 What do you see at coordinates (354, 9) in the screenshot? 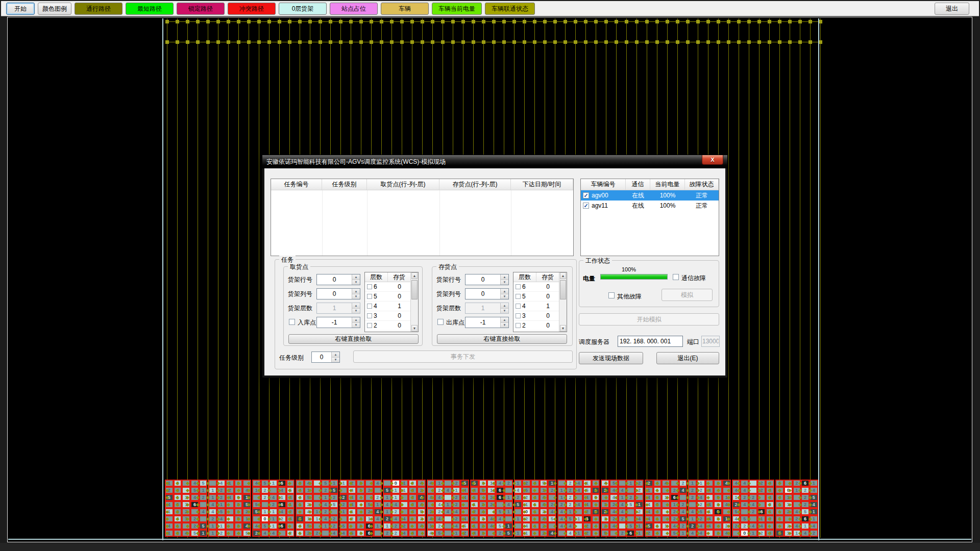
I see `toolbar-button-站点占位: 站点占位` at bounding box center [354, 9].